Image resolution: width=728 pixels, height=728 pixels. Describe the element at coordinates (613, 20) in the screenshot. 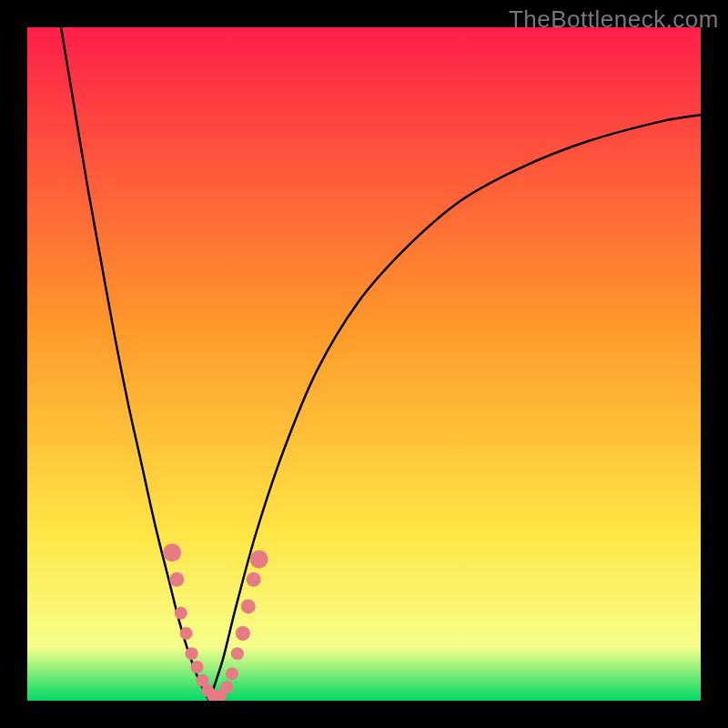

I see `watermark-text: TheBottleneck.com` at that location.